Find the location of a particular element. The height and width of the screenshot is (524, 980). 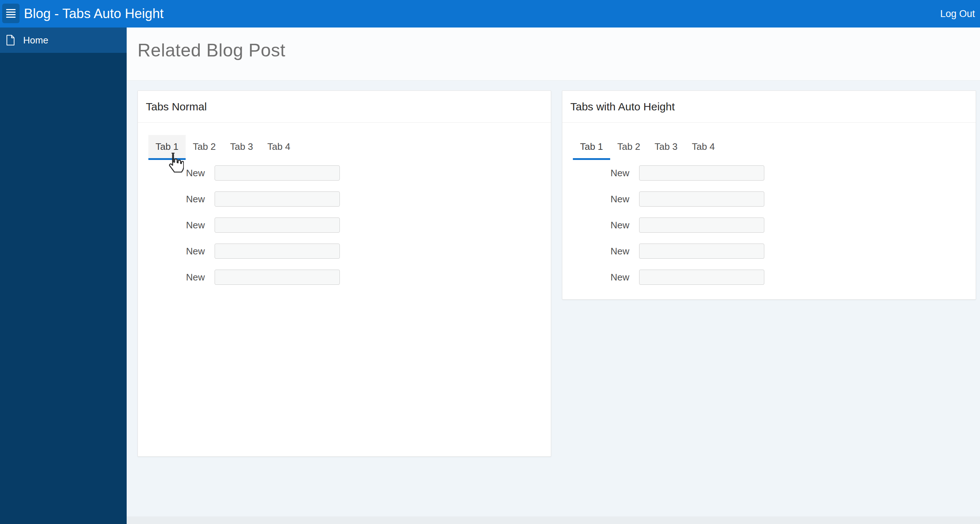

sidebar-nav: Home is located at coordinates (63, 276).